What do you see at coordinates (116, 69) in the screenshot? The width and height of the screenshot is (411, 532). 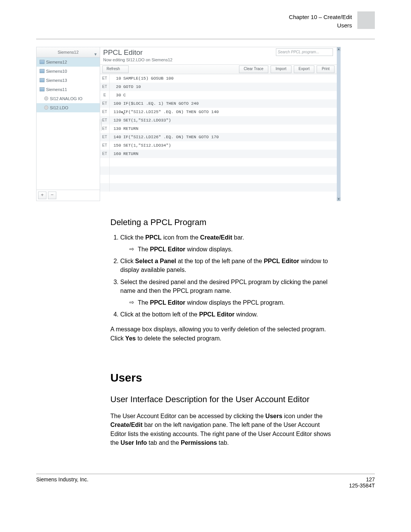 I see `refresh-button: Refresh` at bounding box center [116, 69].